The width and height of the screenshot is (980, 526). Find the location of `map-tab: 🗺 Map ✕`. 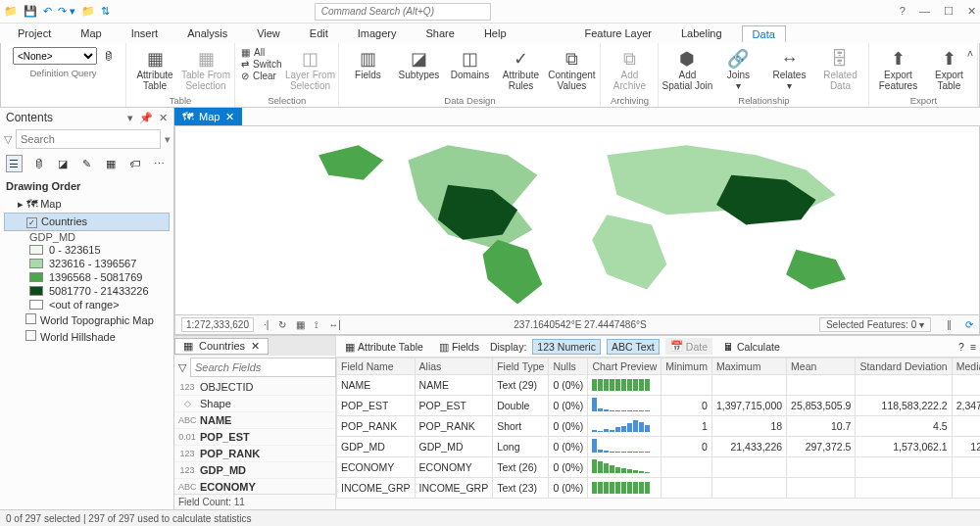

map-tab: 🗺 Map ✕ is located at coordinates (208, 117).